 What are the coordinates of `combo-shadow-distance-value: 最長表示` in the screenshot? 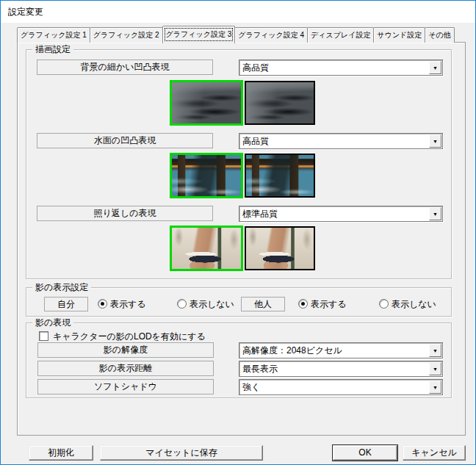 It's located at (260, 369).